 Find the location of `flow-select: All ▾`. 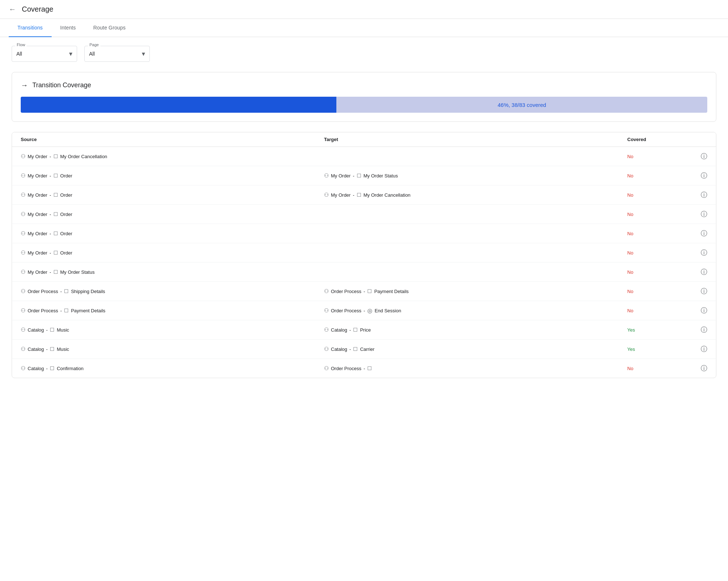

flow-select: All ▾ is located at coordinates (44, 54).